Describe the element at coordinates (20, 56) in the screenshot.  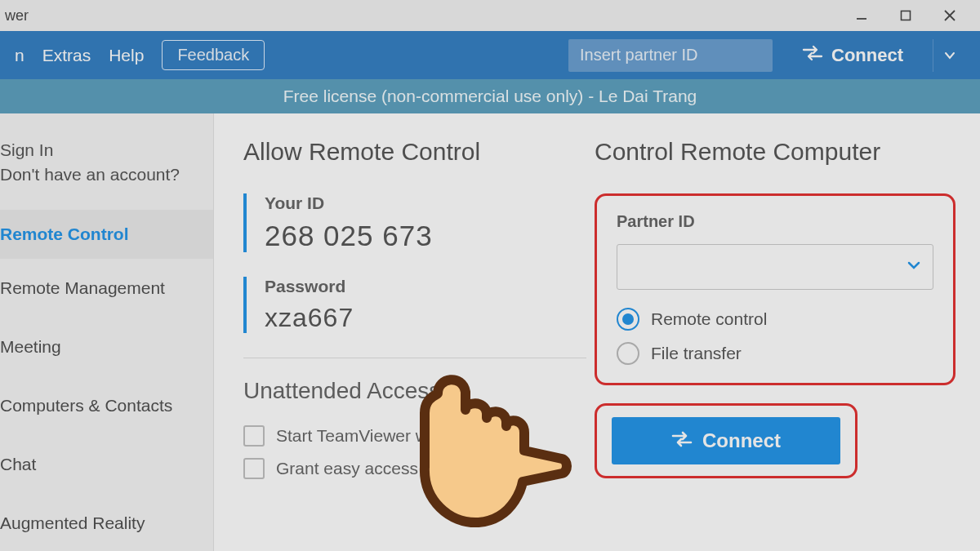
I see `menu-item-0: n` at that location.